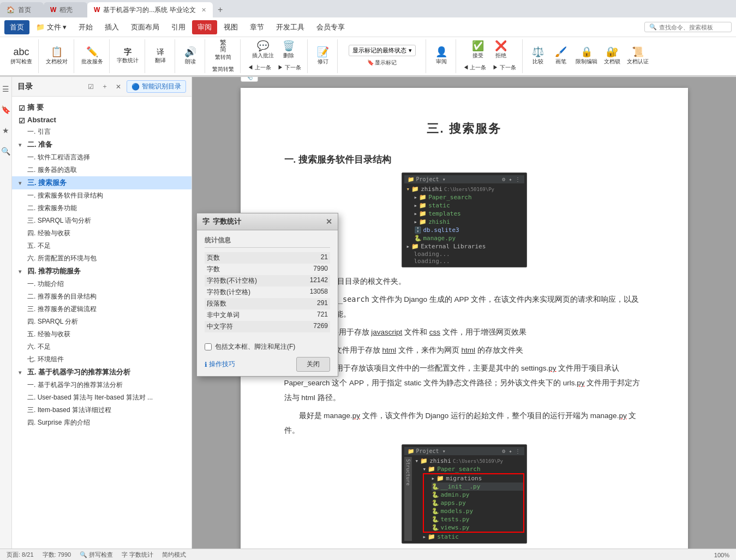 The image size is (736, 560). Describe the element at coordinates (205, 27) in the screenshot. I see `menu-review: 审阅` at that location.